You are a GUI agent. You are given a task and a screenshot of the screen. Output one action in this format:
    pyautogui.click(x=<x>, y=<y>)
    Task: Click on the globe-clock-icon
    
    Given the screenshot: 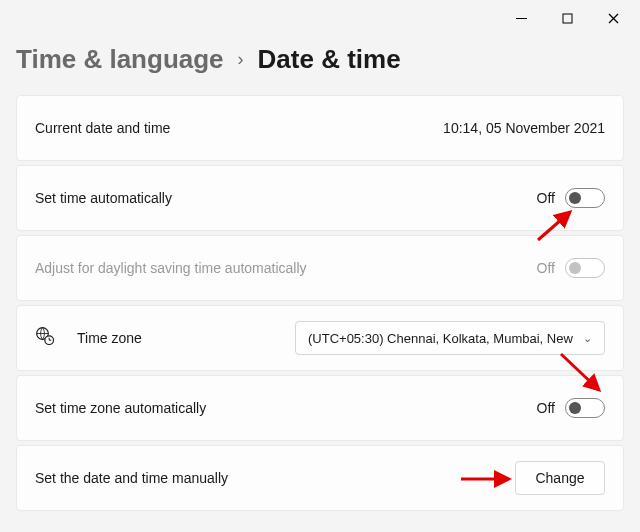 What is the action you would take?
    pyautogui.click(x=45, y=338)
    